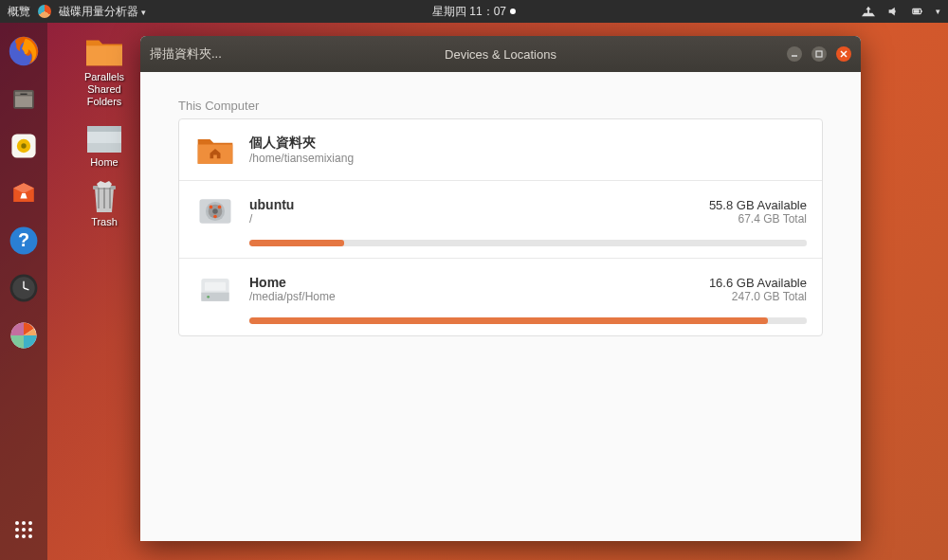 The height and width of the screenshot is (560, 948). Describe the element at coordinates (819, 54) in the screenshot. I see `maximize-button` at that location.